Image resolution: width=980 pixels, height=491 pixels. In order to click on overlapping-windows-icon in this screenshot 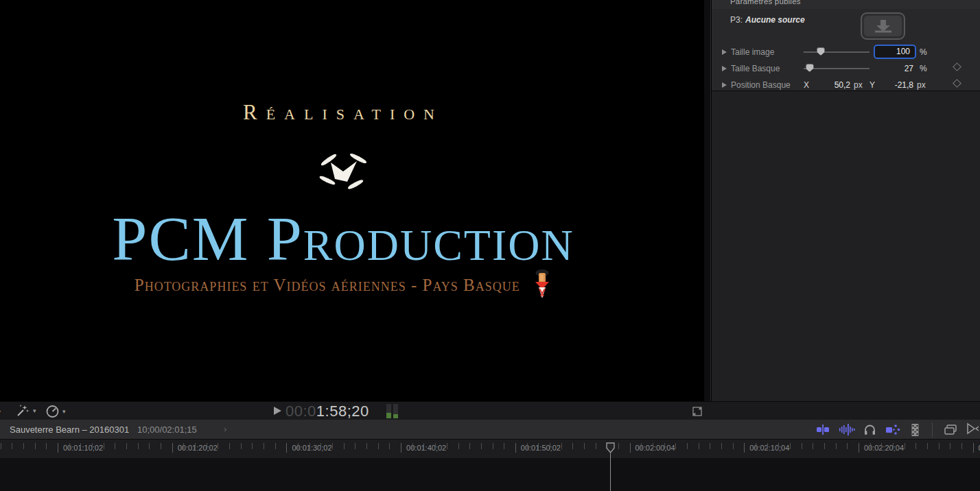, I will do `click(951, 430)`.